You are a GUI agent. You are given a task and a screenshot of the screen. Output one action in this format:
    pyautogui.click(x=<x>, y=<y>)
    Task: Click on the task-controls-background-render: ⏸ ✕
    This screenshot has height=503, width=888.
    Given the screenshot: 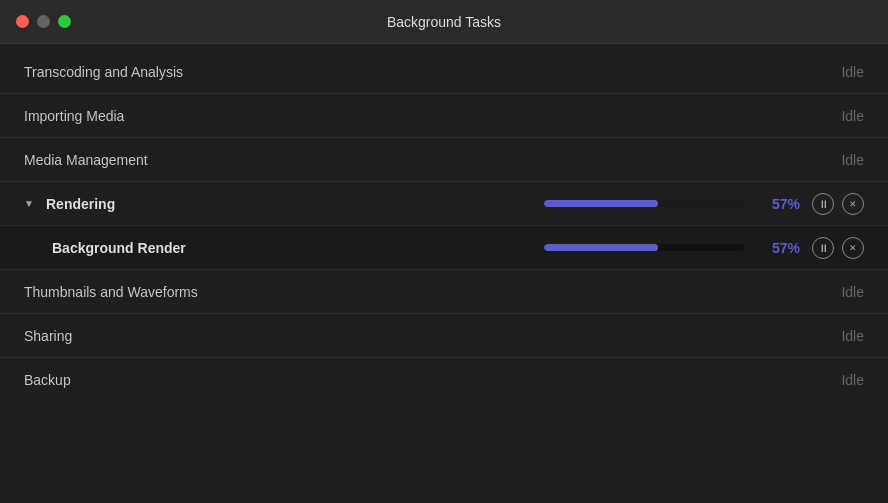 What is the action you would take?
    pyautogui.click(x=838, y=248)
    